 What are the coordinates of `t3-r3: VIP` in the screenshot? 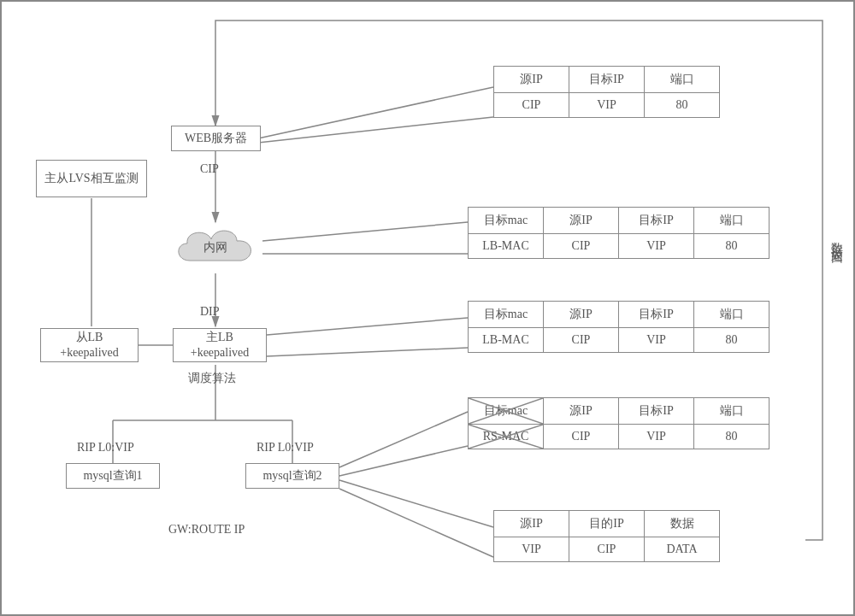 It's located at (657, 340).